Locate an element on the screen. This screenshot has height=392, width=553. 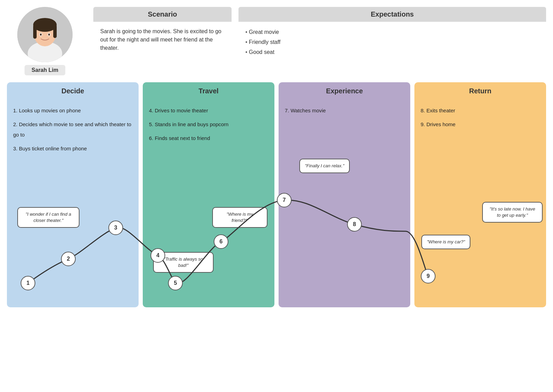
phase-header-experience: Experience is located at coordinates (344, 91).